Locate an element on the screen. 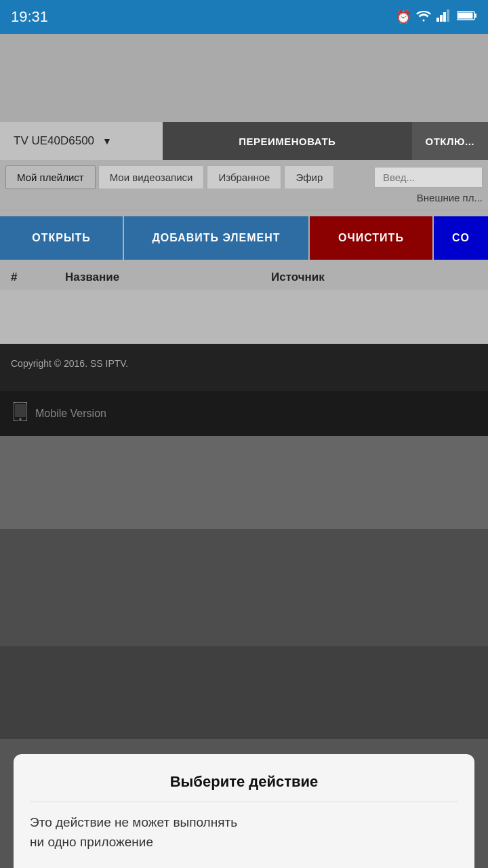 This screenshot has height=868, width=488. col-source-header: Источник is located at coordinates (374, 277).